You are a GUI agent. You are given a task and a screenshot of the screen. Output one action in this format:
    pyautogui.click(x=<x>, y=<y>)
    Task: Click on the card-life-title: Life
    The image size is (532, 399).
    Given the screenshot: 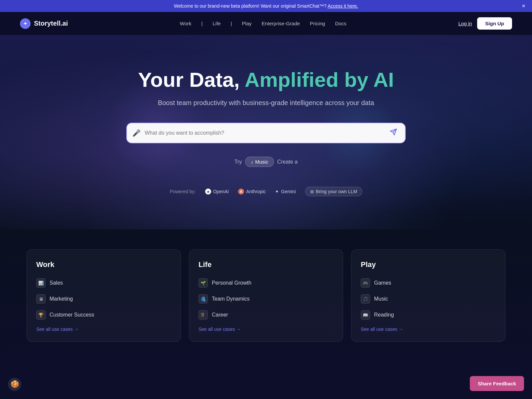 What is the action you would take?
    pyautogui.click(x=266, y=265)
    